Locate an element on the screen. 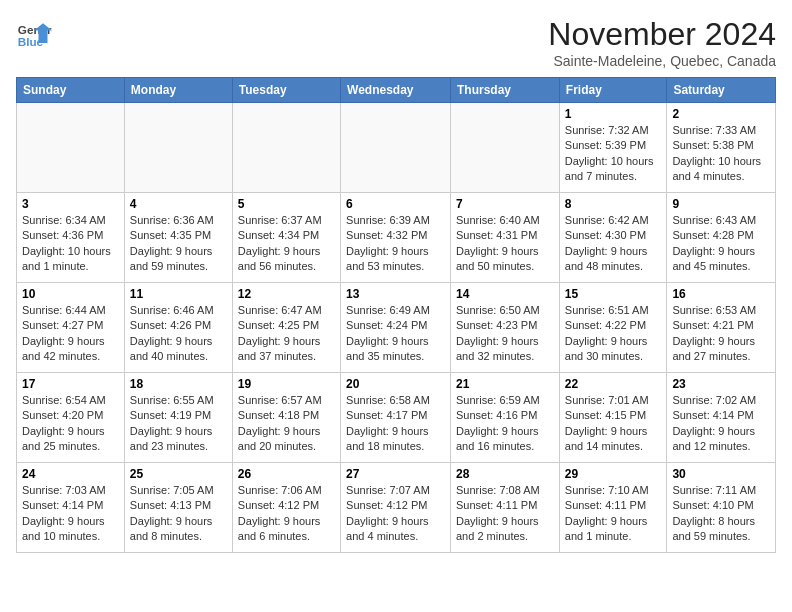 The height and width of the screenshot is (612, 792). day-info: Sunrise: 7:07 AM Sunset: 4:12 PM Dayligh… is located at coordinates (396, 514).